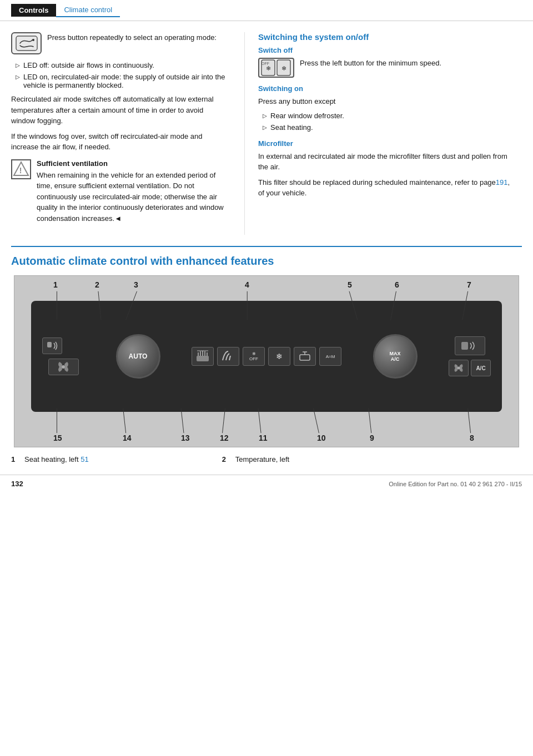 This screenshot has height=756, width=533. What do you see at coordinates (27, 43) in the screenshot?
I see `recirculation-icon` at bounding box center [27, 43].